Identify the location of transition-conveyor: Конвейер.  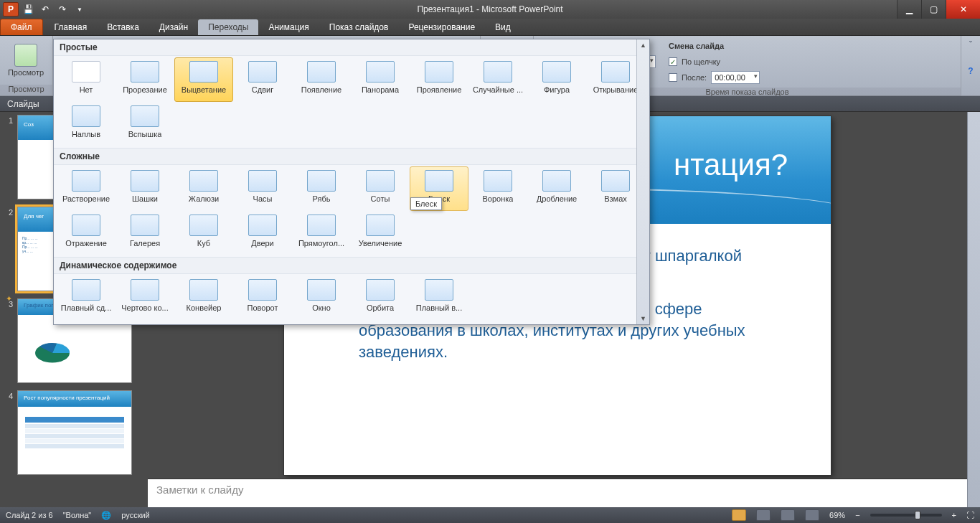
(204, 298).